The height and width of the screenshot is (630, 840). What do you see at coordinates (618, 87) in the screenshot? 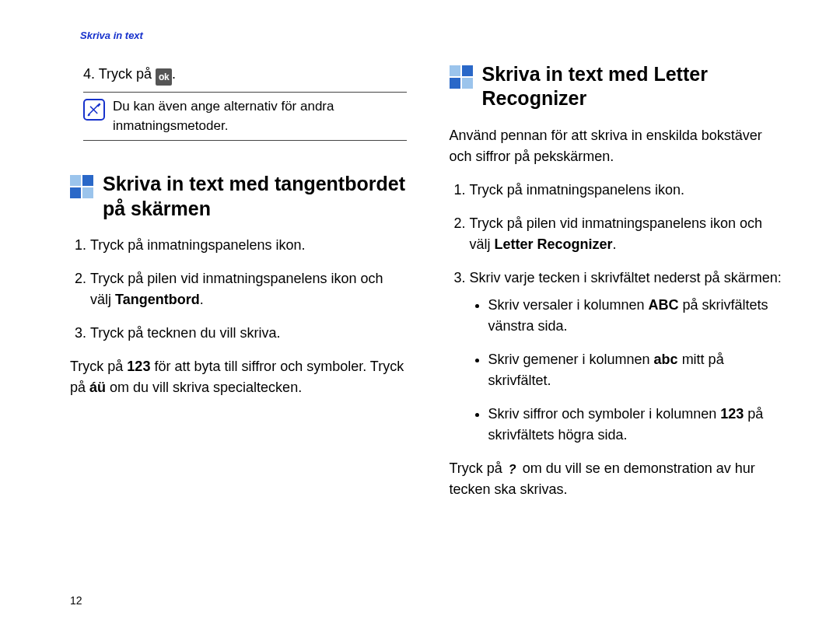
I see `section-head-letter: Skriva in text med Letter Recognizer` at bounding box center [618, 87].